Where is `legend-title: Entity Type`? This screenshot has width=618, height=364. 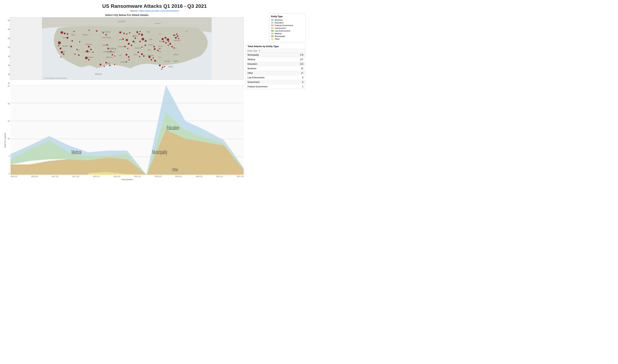 legend-title: Entity Type is located at coordinates (287, 16).